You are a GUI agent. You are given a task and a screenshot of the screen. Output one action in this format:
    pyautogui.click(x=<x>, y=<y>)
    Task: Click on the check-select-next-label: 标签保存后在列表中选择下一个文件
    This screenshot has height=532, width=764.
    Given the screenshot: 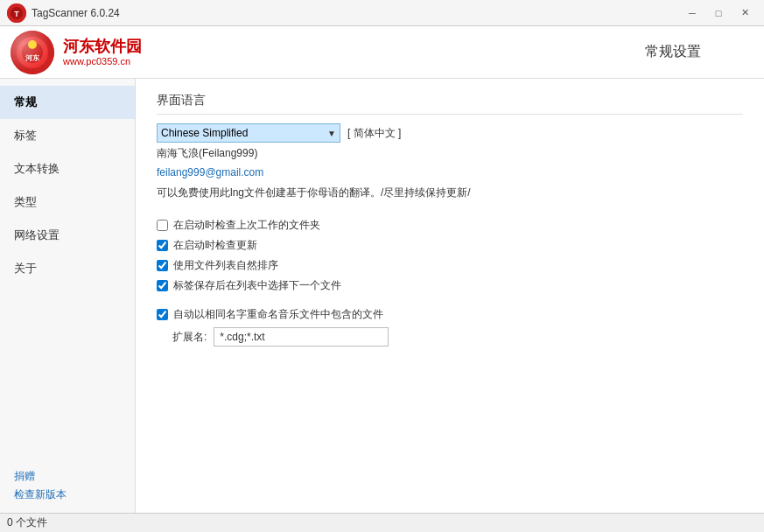 What is the action you would take?
    pyautogui.click(x=257, y=285)
    